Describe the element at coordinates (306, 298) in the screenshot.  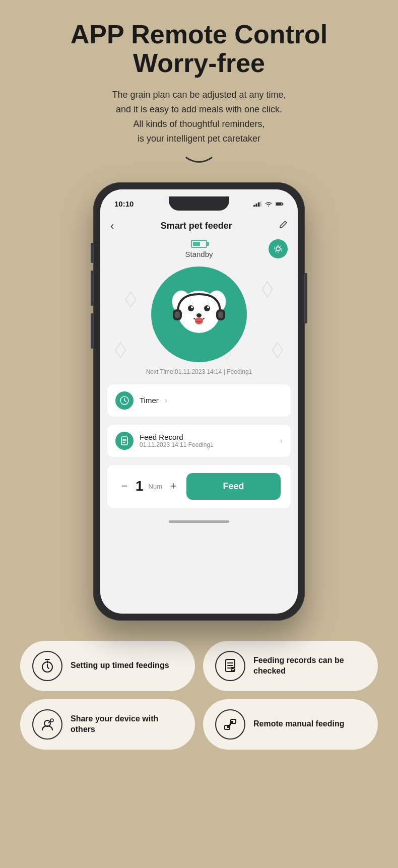
I see `side-button-power` at that location.